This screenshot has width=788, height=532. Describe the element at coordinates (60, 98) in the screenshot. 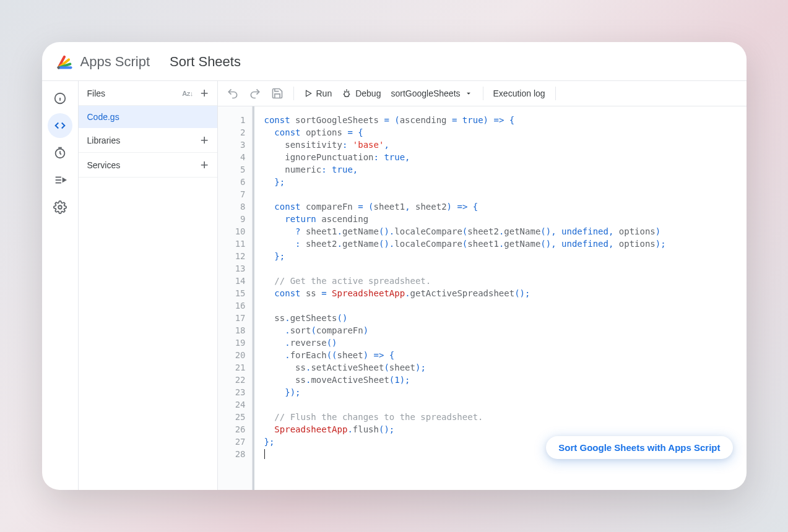

I see `nav-overview` at that location.